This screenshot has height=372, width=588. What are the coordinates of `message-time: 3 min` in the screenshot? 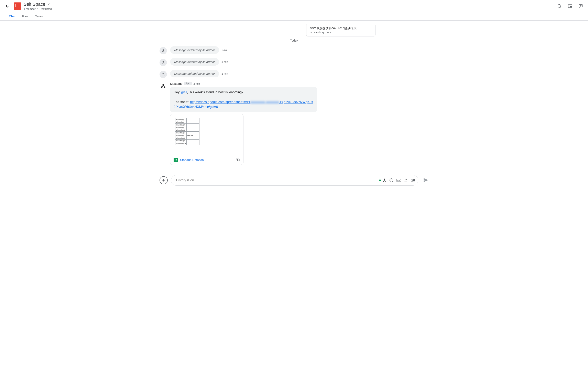 It's located at (225, 62).